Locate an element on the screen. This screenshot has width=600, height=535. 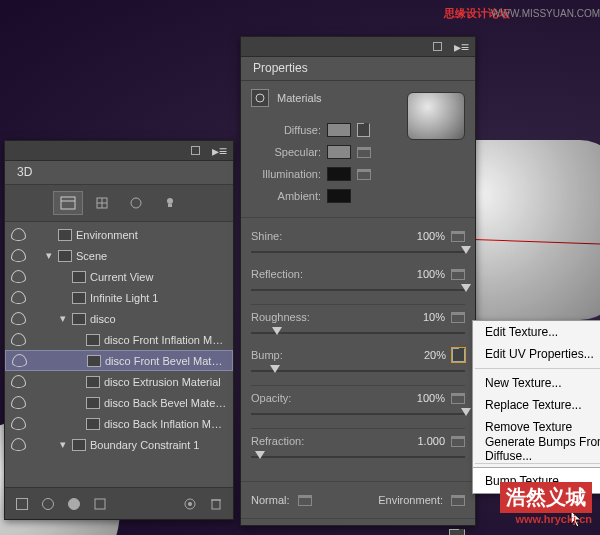
tree-row-9: disco Back Inflation Mate... is located at coordinates (119, 424).